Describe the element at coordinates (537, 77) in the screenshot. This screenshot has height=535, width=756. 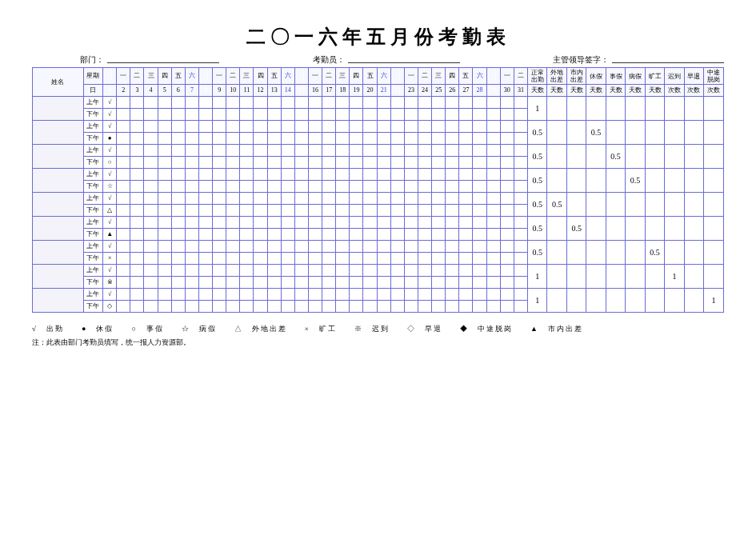
I see `header-summary: 正常出勤` at that location.